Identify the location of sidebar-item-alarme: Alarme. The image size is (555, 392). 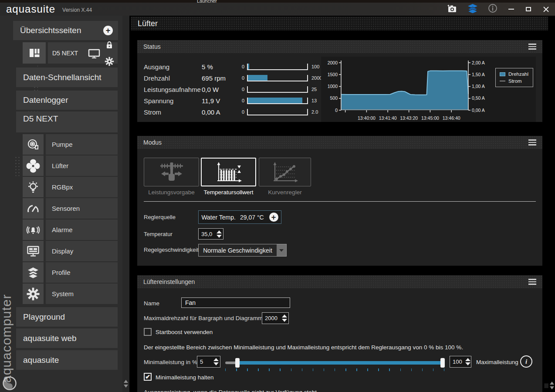
(82, 230).